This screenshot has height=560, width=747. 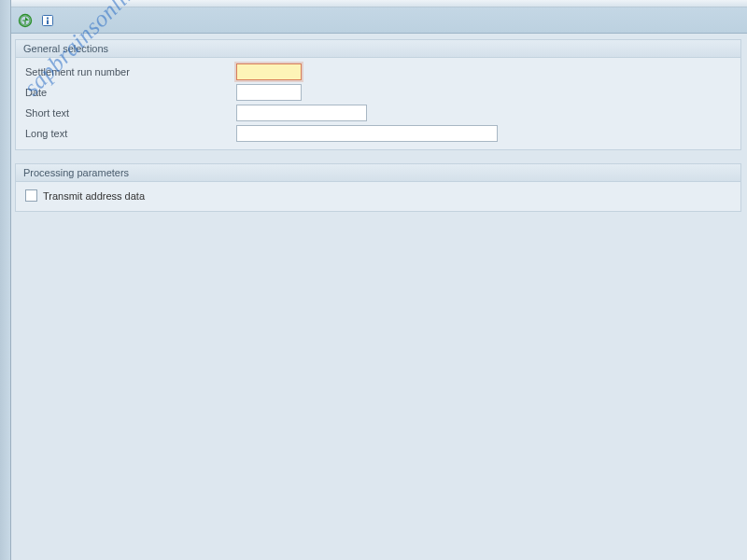 I want to click on execute-icon, so click(x=25, y=21).